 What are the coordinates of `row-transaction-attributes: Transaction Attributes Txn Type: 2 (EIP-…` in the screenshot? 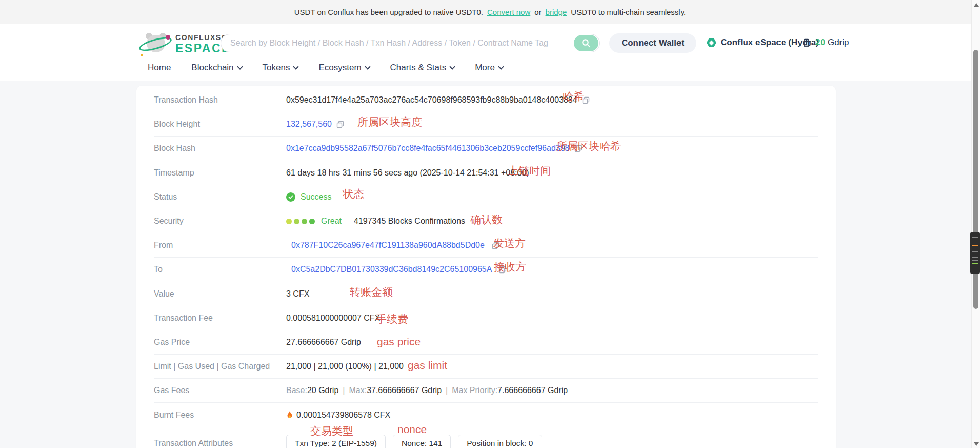 It's located at (486, 438).